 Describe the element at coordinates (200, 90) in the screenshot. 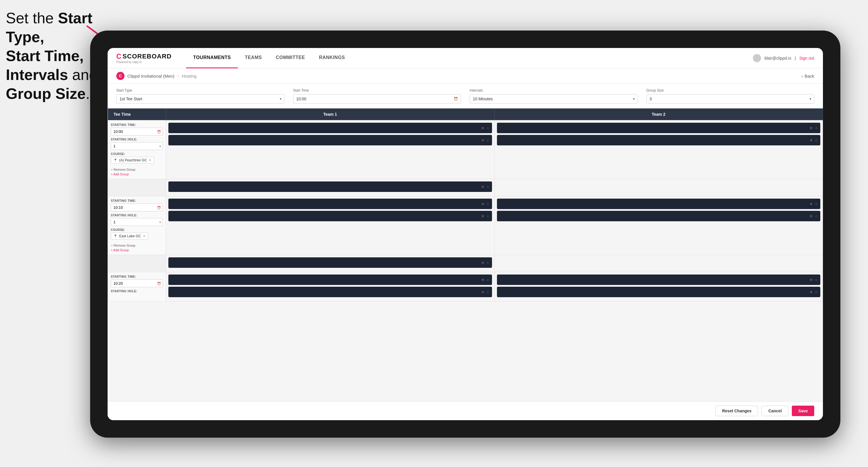

I see `start-type-label: Start Type` at that location.